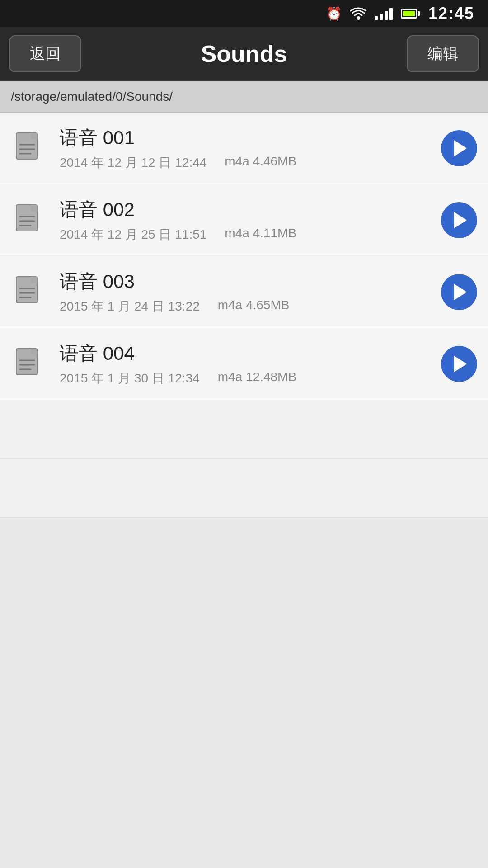 This screenshot has width=488, height=868. I want to click on file-item-4: 语音 0042015 年 1 月 30 日 12:34m4a 12.48MB, so click(244, 364).